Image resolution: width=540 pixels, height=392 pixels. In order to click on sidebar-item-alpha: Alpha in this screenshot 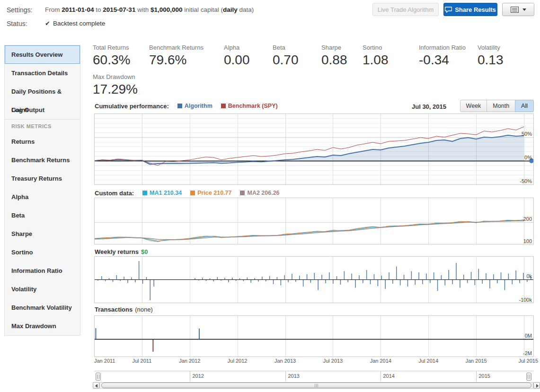, I will do `click(43, 197)`.